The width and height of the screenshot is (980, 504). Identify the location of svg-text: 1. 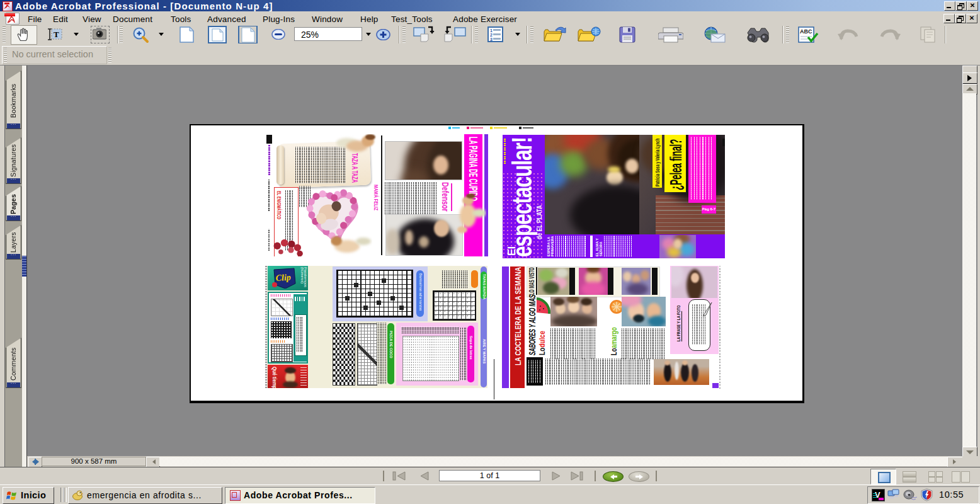
(491, 30).